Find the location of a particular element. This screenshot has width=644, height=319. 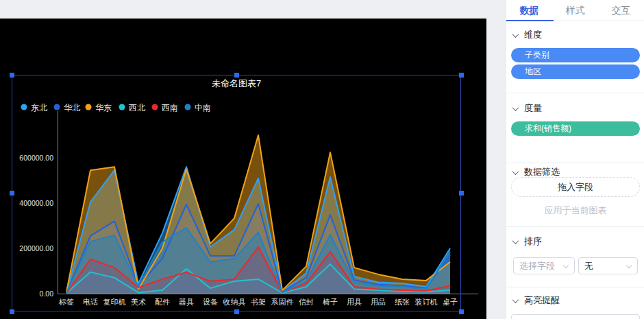

x-tick-label: 器具 is located at coordinates (186, 302).